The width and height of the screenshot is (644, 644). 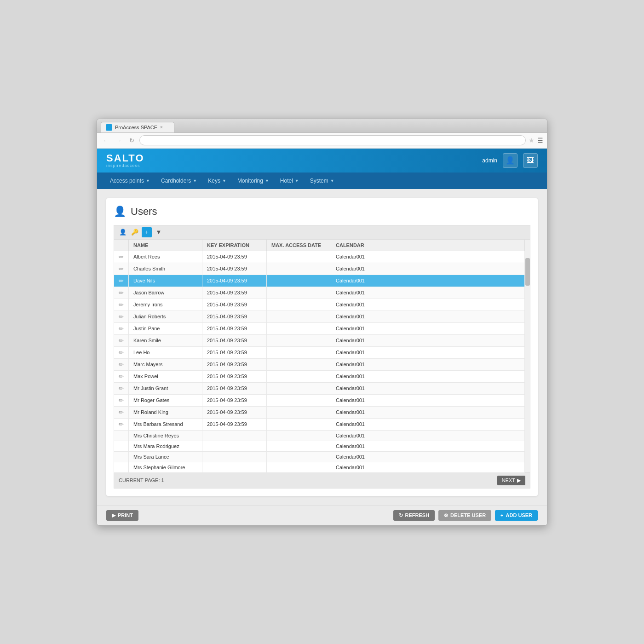 What do you see at coordinates (195, 181) in the screenshot?
I see `nav-cardholders-arrow: ▼` at bounding box center [195, 181].